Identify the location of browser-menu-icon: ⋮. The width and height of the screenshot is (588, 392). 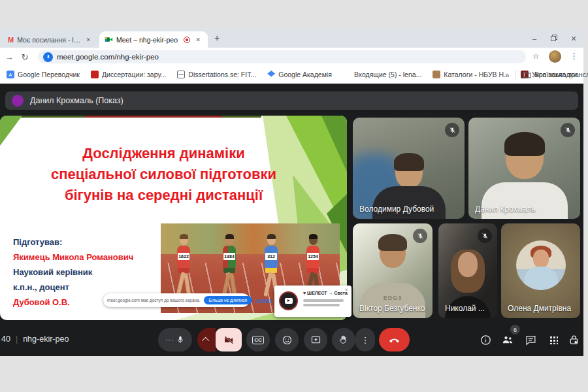
(574, 56).